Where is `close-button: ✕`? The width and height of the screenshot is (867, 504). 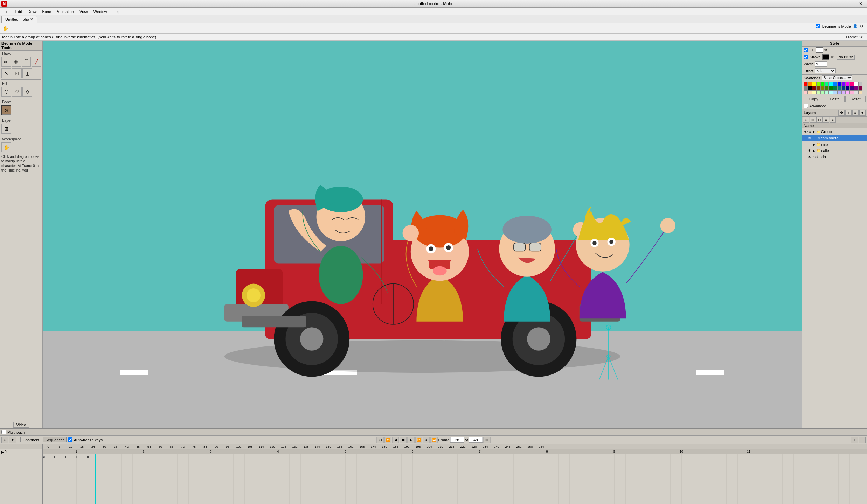
close-button: ✕ is located at coordinates (861, 4).